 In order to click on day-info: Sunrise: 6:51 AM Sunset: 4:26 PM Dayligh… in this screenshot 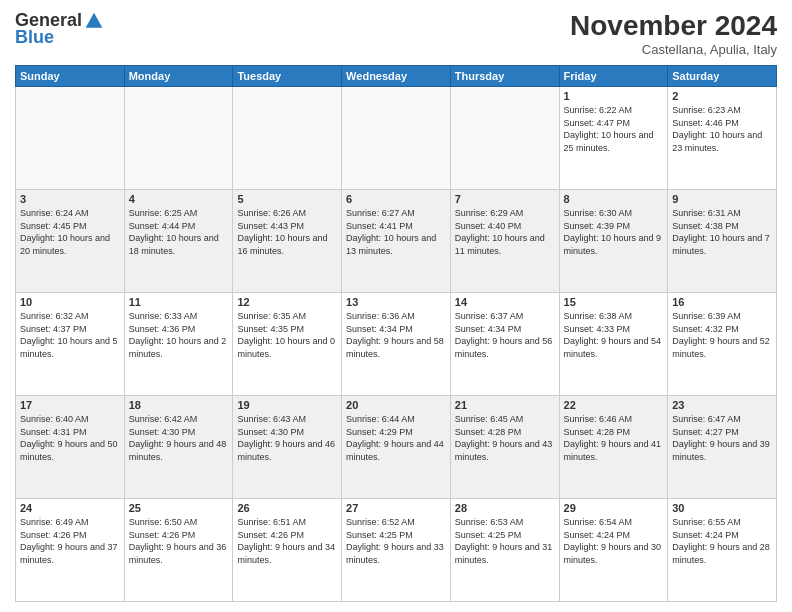, I will do `click(287, 541)`.